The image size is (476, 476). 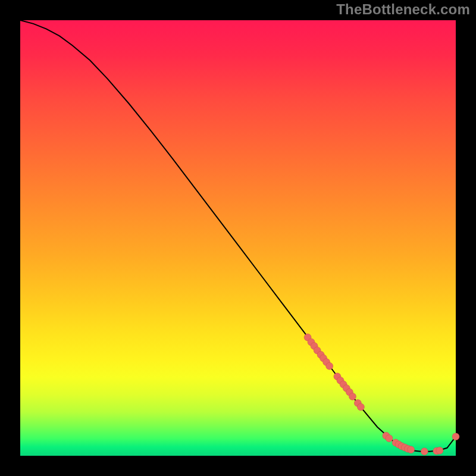 I want to click on watermark-text: TheBottleneck.com, so click(x=403, y=10).